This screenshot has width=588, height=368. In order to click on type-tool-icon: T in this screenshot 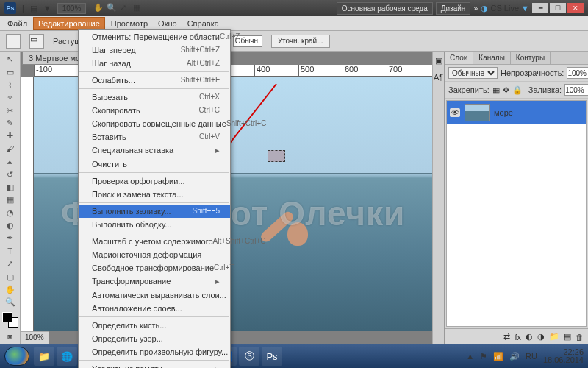, I will do `click(10, 252)`.